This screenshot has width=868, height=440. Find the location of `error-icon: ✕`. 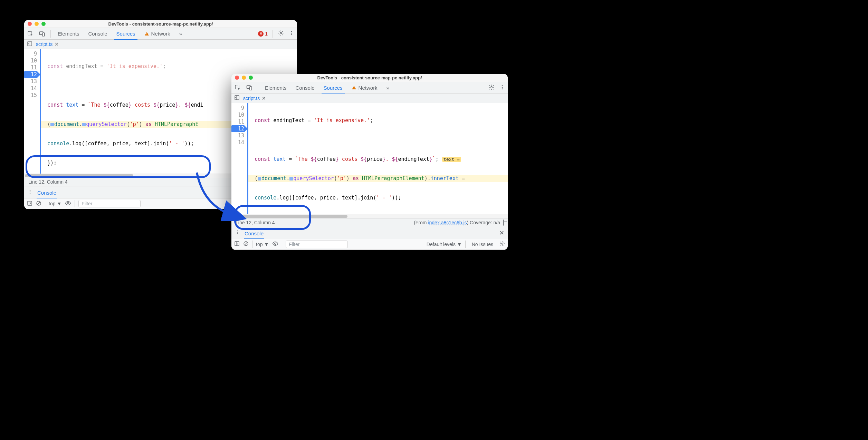

error-icon: ✕ is located at coordinates (261, 34).